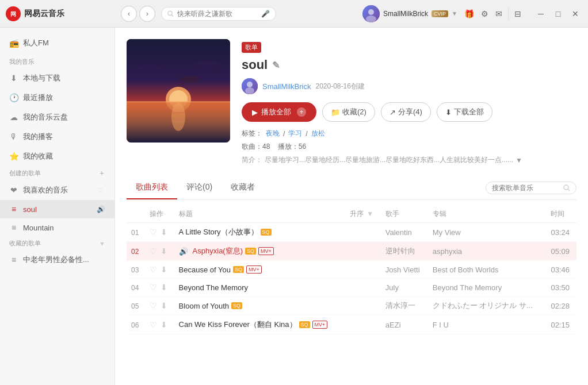 The image size is (588, 385). Describe the element at coordinates (404, 287) in the screenshot. I see `song-artist: July` at that location.